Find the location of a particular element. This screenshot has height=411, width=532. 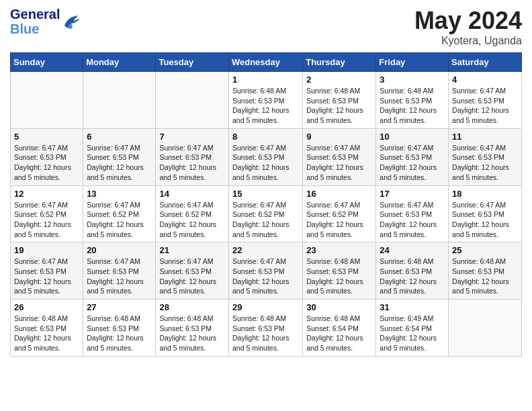

header-thursday: Thursday is located at coordinates (340, 62).